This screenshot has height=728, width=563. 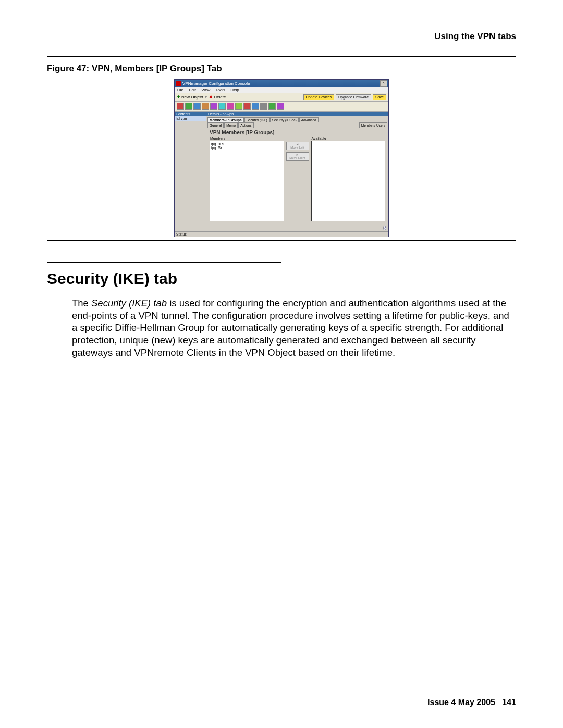 What do you see at coordinates (297, 114) in the screenshot?
I see `details-header: Details - hd-vpn` at bounding box center [297, 114].